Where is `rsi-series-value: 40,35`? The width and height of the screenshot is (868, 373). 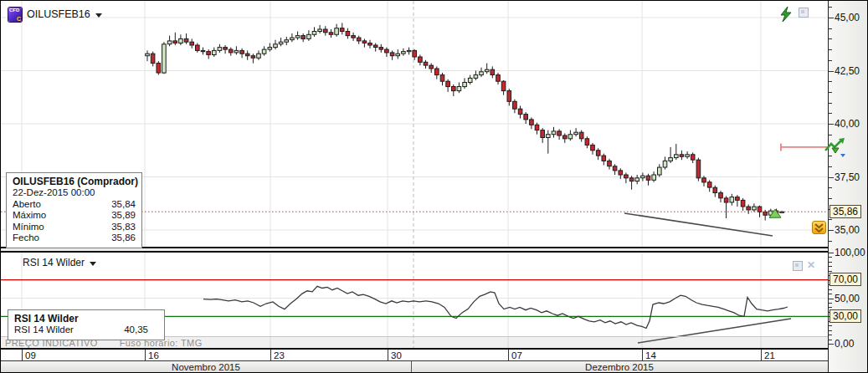 rsi-series-value: 40,35 is located at coordinates (141, 330).